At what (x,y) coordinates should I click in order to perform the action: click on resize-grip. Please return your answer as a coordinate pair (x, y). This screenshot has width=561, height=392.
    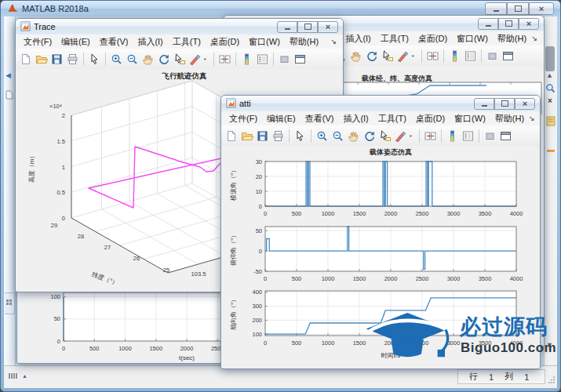
    Looking at the image, I should click on (552, 379).